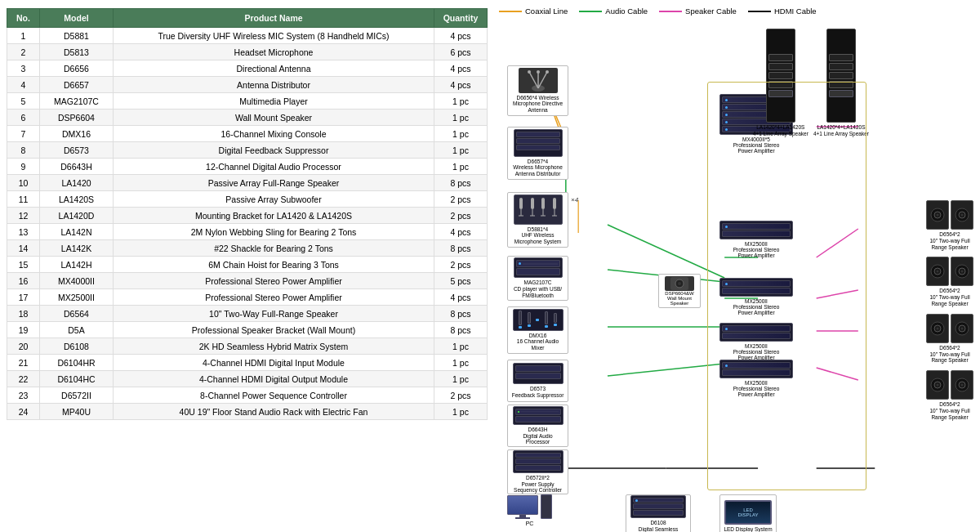 This screenshot has height=532, width=980. Describe the element at coordinates (274, 52) in the screenshot. I see `table-cell: Headset Microphone` at that location.